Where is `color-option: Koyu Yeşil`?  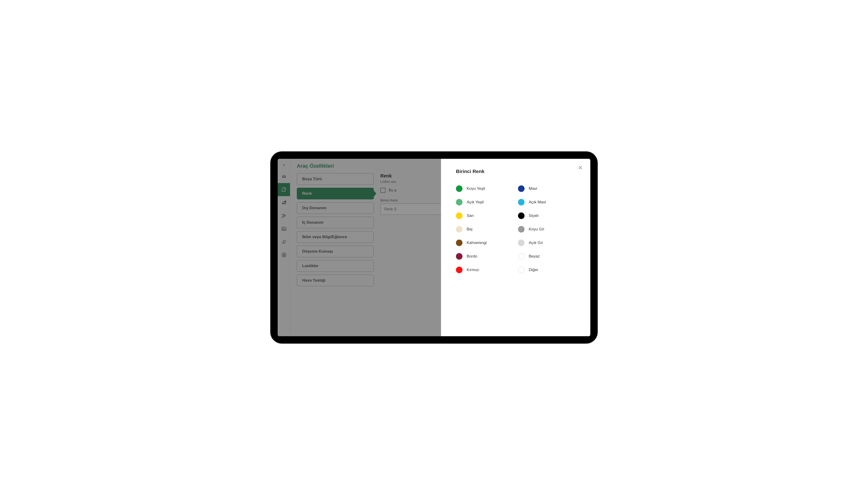 color-option: Koyu Yeşil is located at coordinates (484, 189).